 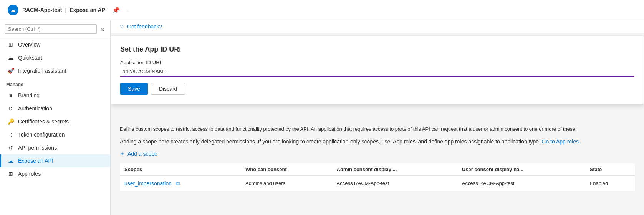 I want to click on scope-name-cell: user_impersonation ⧉, so click(x=180, y=183).